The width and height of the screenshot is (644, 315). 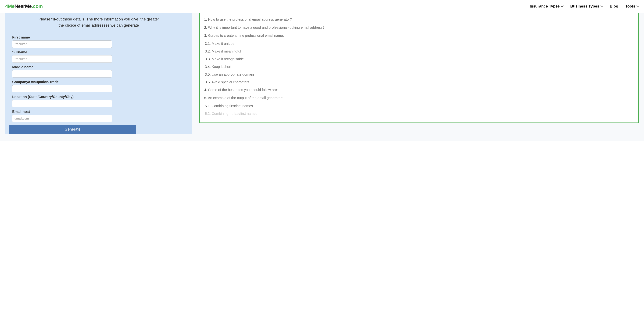 I want to click on field-location: Location (State/Country/County/City), so click(x=99, y=102).